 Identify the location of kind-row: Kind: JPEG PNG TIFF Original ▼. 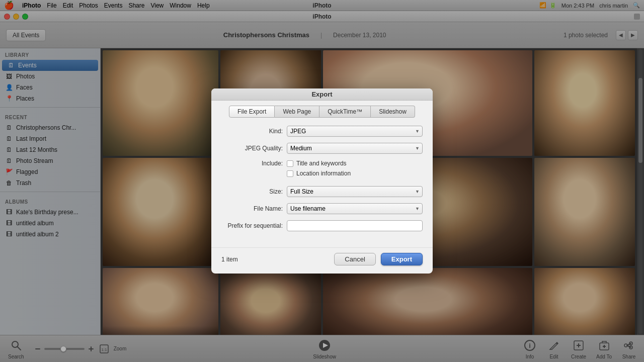
(322, 131).